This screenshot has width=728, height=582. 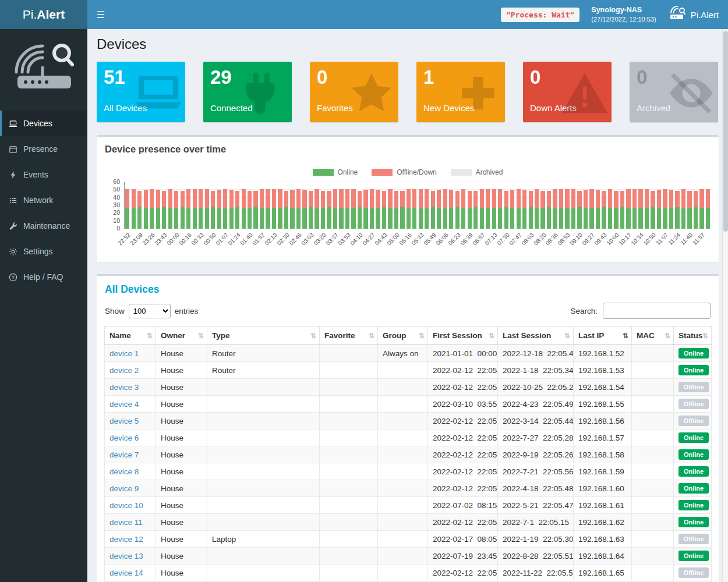 What do you see at coordinates (44, 149) in the screenshot?
I see `sidebar-item-presence: Presence` at bounding box center [44, 149].